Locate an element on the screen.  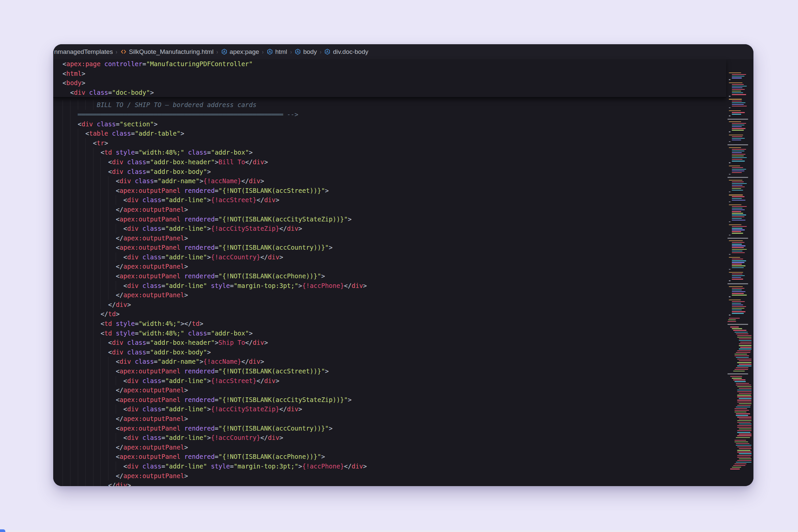
chevron-right-icon: › is located at coordinates (263, 52).